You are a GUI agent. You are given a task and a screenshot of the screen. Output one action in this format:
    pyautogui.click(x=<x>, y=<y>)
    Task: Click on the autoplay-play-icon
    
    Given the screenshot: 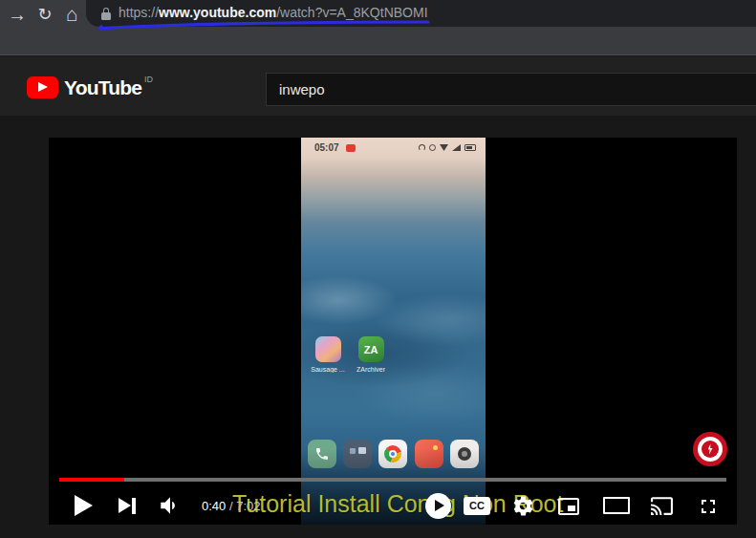 What is the action you would take?
    pyautogui.click(x=440, y=506)
    